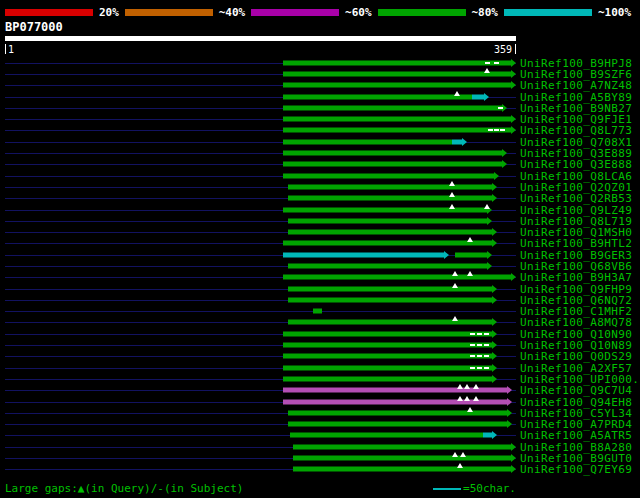 The height and width of the screenshot is (498, 640). Describe the element at coordinates (447, 489) in the screenshot. I see `scale-unit-line-icon` at that location.